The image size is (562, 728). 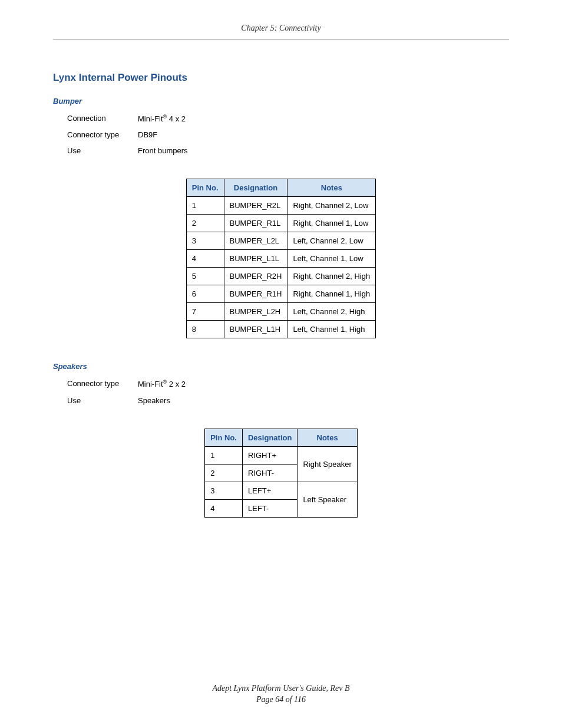 I want to click on bumper-pinout-table: Pin No. Designation Notes 1BUMPER_R2LRig…, so click(x=281, y=258).